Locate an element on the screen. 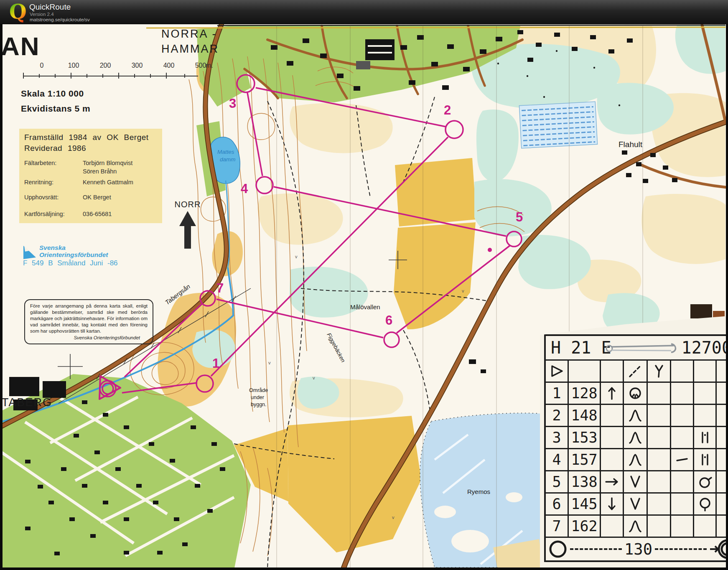  start-triangle-icon is located at coordinates (557, 371).